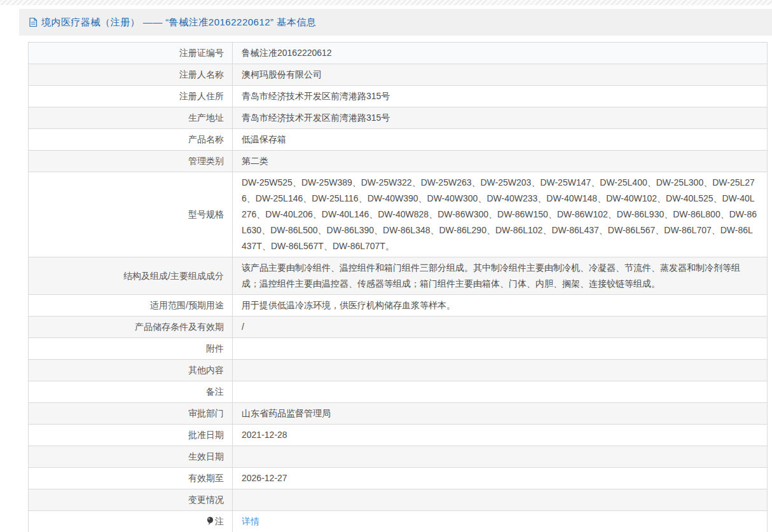  I want to click on row-label: 生产地址, so click(131, 118).